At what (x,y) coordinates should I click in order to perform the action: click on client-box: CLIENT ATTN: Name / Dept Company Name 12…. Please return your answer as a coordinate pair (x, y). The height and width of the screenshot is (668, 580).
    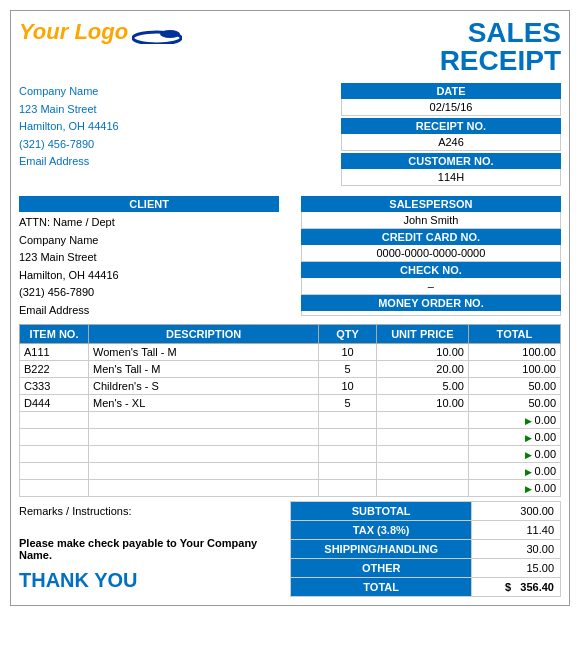
    Looking at the image, I should click on (149, 259).